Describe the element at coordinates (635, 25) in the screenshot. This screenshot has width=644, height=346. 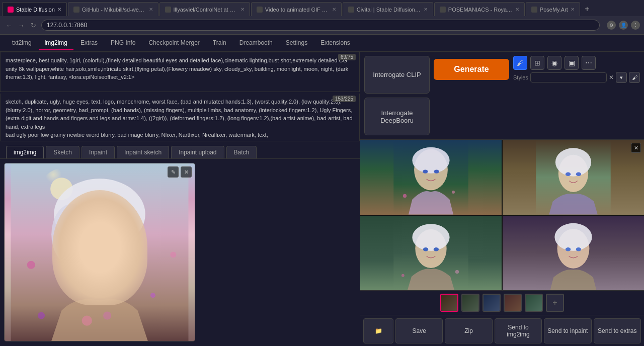
I see `settings-icon: ⋮` at that location.